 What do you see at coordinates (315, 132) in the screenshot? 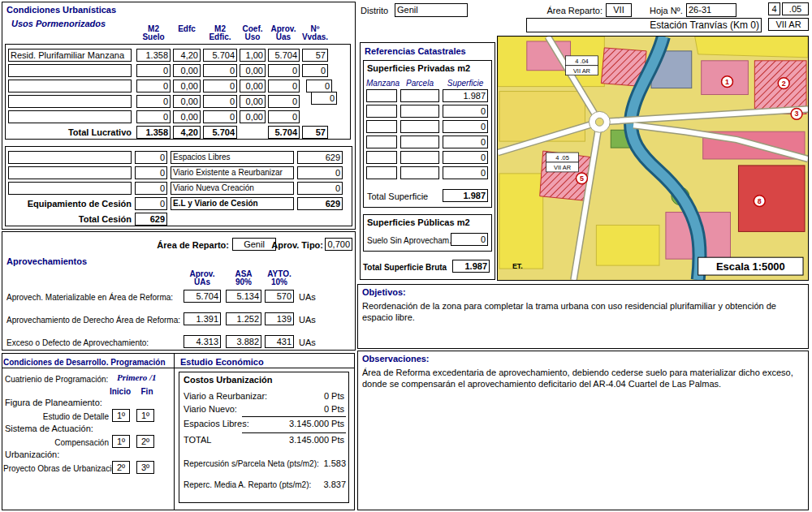
I see `total-vvdas-field: 57` at bounding box center [315, 132].